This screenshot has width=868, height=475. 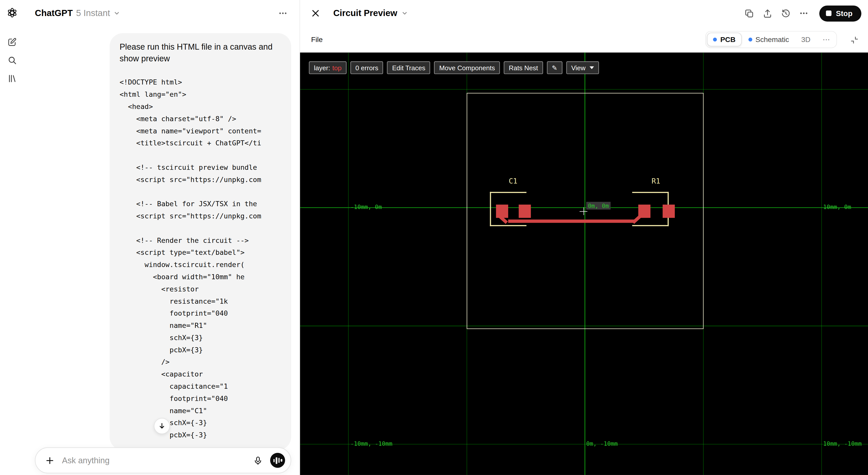 I want to click on close-icon, so click(x=316, y=13).